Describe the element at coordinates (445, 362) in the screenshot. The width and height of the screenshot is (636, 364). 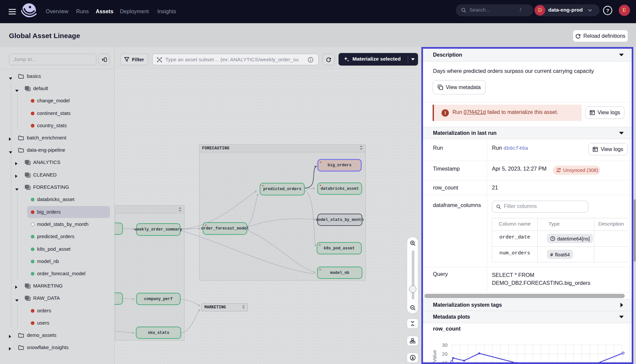
I see `svg-text: 10` at that location.